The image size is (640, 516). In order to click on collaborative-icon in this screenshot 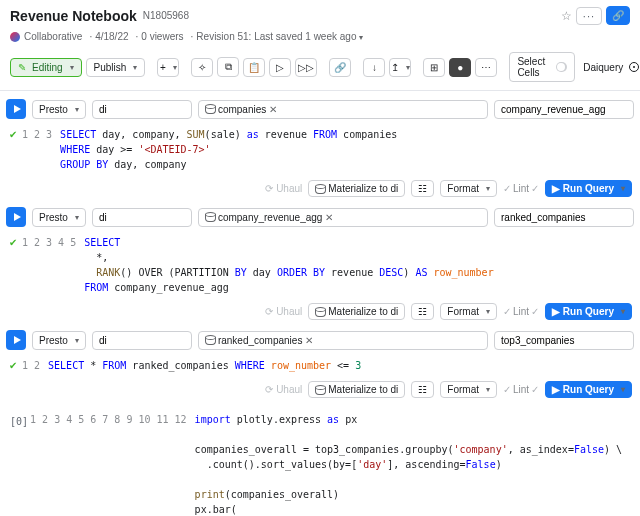, I will do `click(15, 37)`.